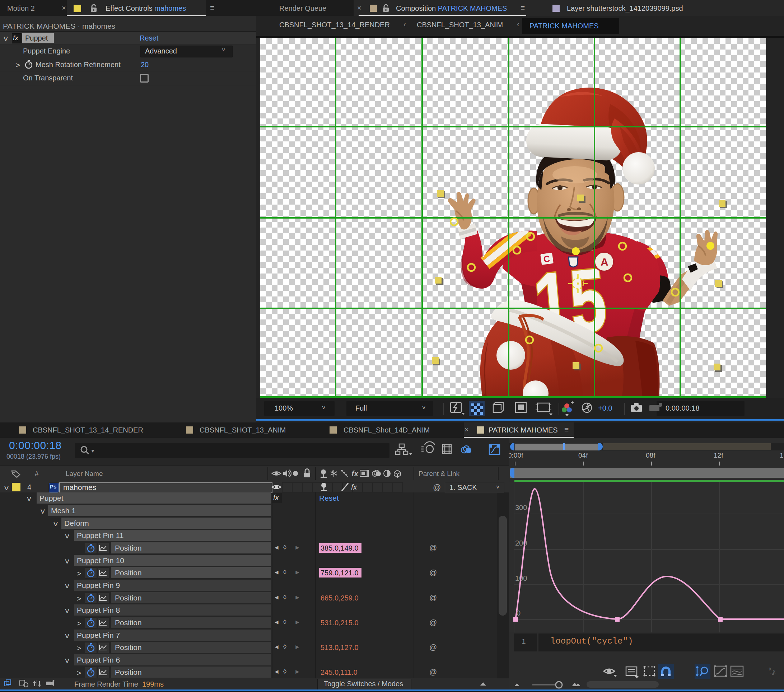 This screenshot has width=784, height=692. What do you see at coordinates (774, 671) in the screenshot?
I see `svg-text: y` at bounding box center [774, 671].